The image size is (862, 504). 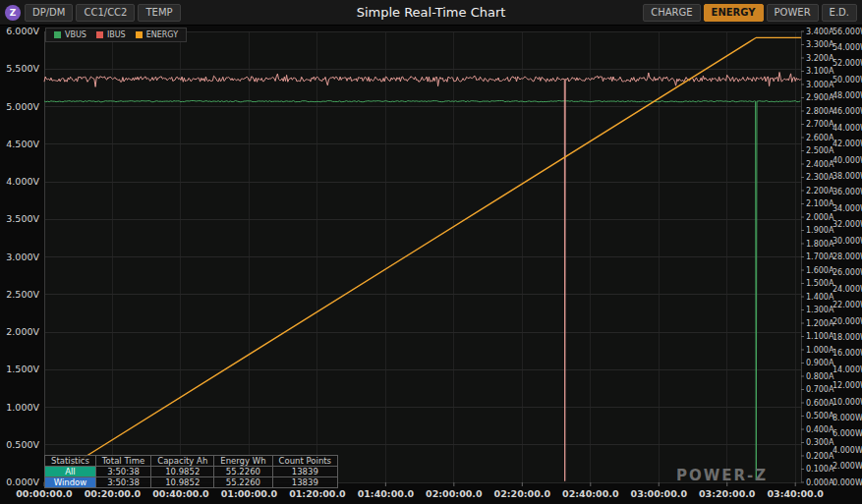 What do you see at coordinates (820, 324) in the screenshot?
I see `svg-text: 1.200A` at bounding box center [820, 324].